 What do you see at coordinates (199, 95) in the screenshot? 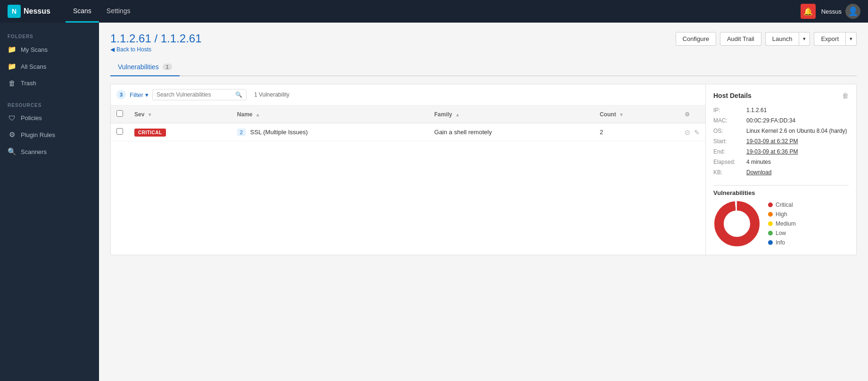
I see `search-box: 🔍` at bounding box center [199, 95].